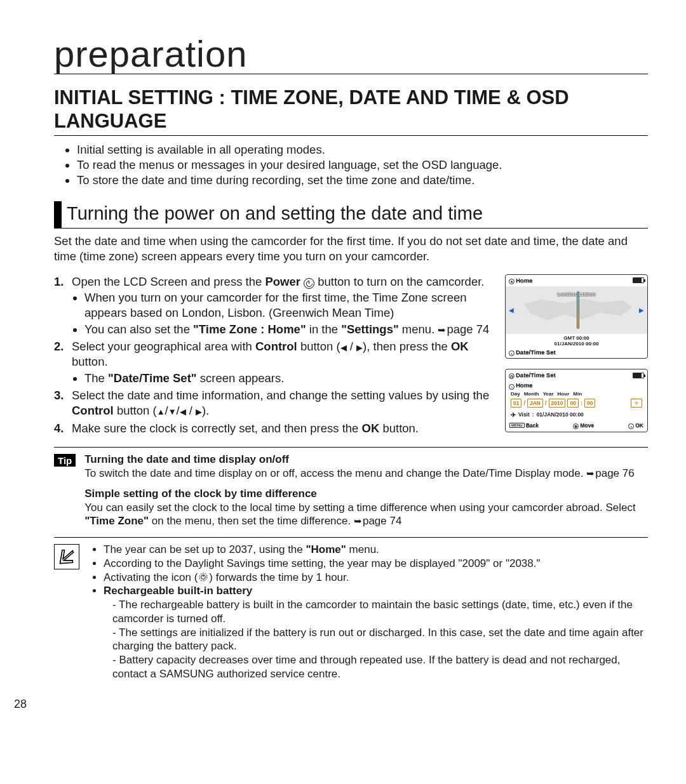  Describe the element at coordinates (376, 564) in the screenshot. I see `note-item: According to the Daylight Savings time s…` at that location.